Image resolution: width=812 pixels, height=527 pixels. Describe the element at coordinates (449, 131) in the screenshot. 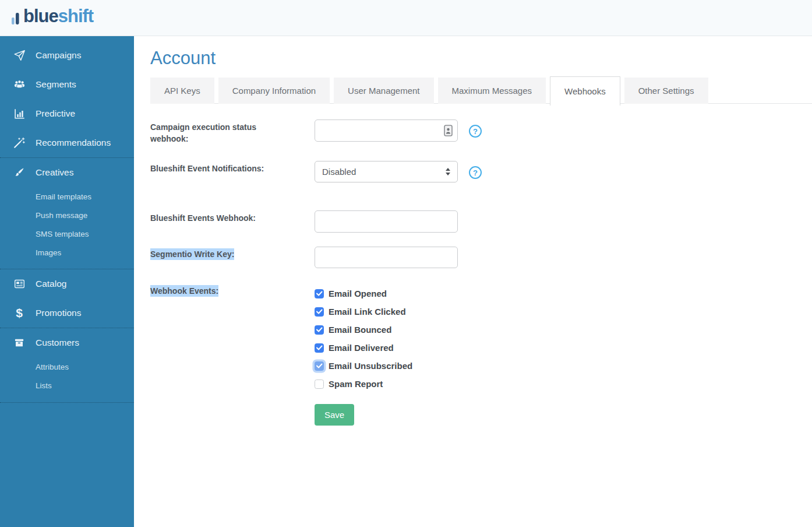

I see `autofill-contact-icon` at that location.